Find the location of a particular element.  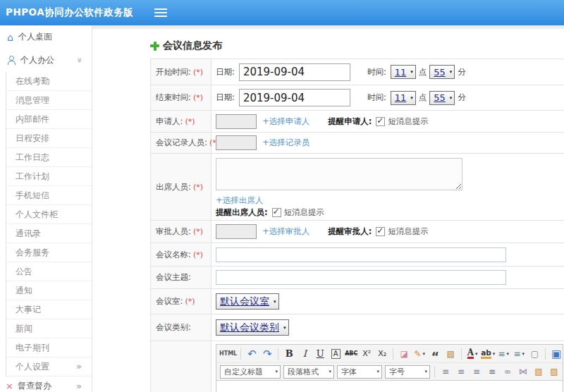

sidebar-submenu-item: 消息管理 is located at coordinates (49, 100).